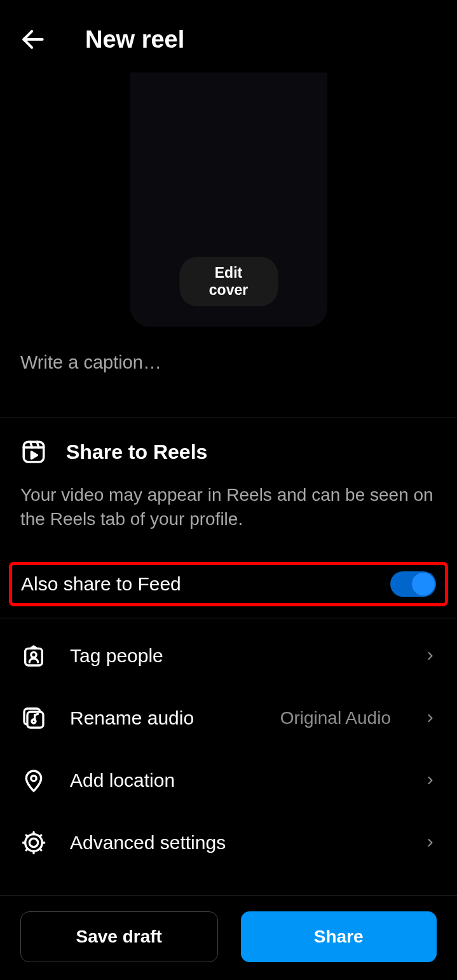 This screenshot has height=980, width=457. Describe the element at coordinates (229, 843) in the screenshot. I see `advanced-settings-row: Advanced settings` at that location.